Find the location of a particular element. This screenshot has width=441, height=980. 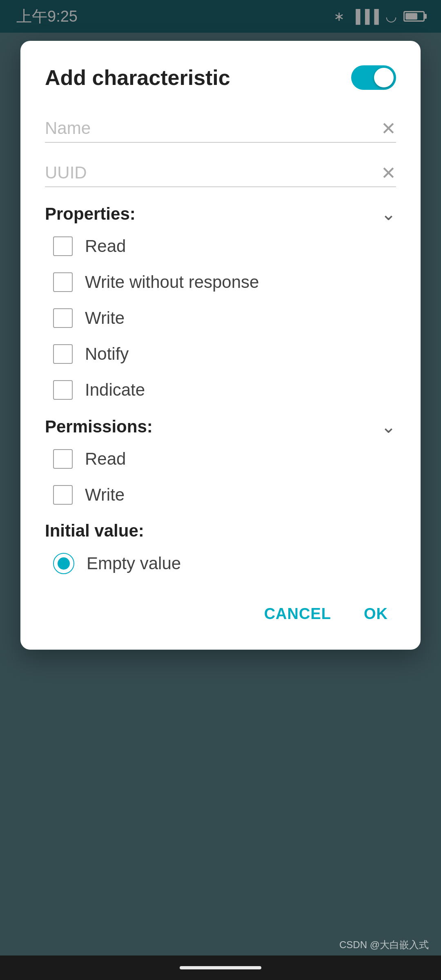

prop-notify-label: Notify is located at coordinates (107, 354).